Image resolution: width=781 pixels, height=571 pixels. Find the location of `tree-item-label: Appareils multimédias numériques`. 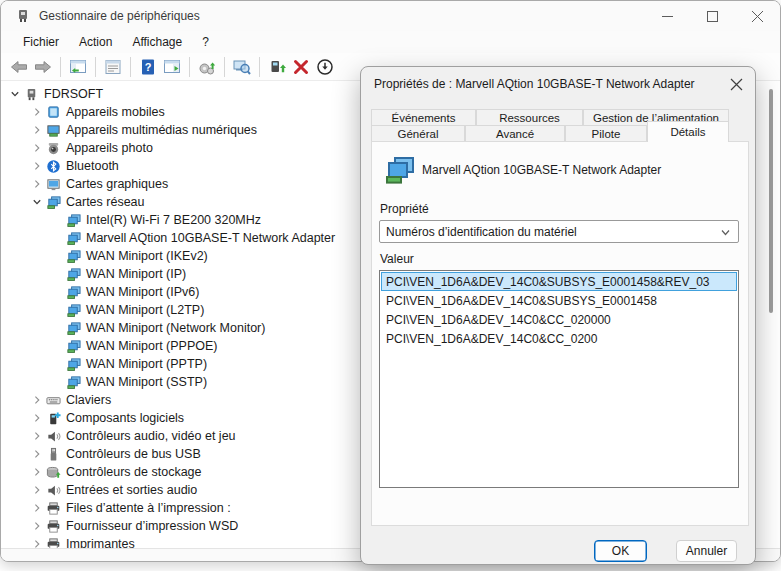

tree-item-label: Appareils multimédias numériques is located at coordinates (160, 130).